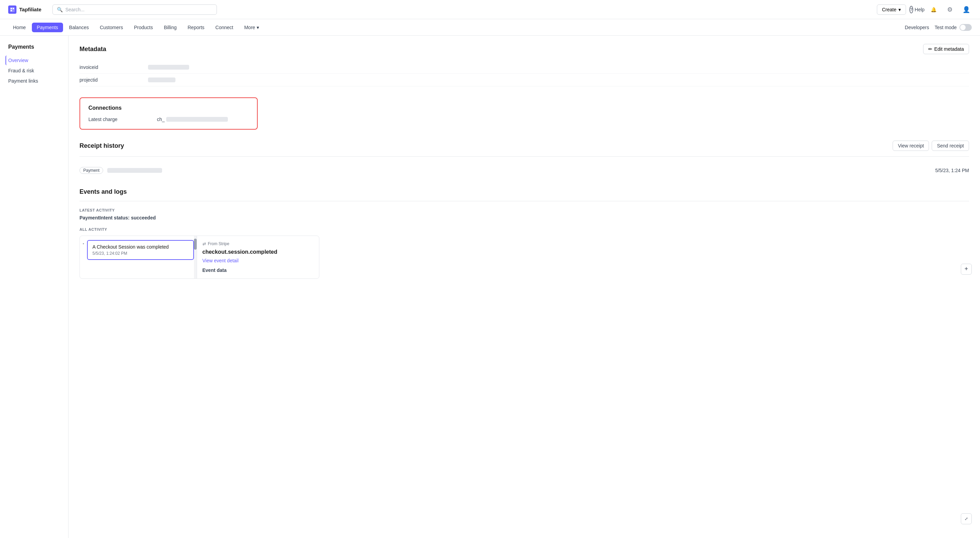  Describe the element at coordinates (114, 67) in the screenshot. I see `metadata-key-invoiceid: invoiceid` at that location.